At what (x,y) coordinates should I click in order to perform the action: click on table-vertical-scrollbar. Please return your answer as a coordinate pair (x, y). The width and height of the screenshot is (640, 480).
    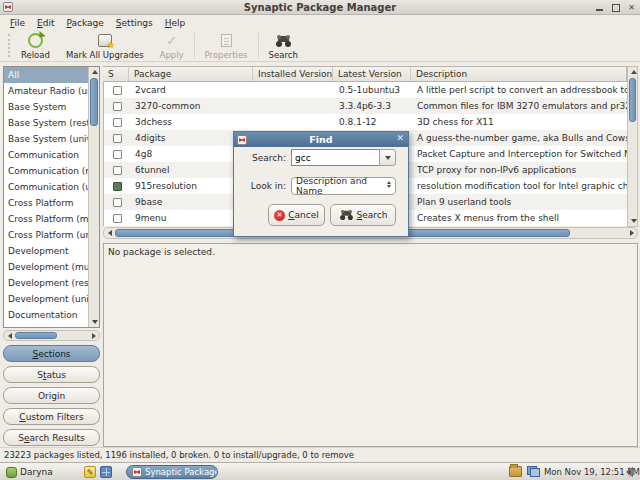
    Looking at the image, I should click on (632, 146).